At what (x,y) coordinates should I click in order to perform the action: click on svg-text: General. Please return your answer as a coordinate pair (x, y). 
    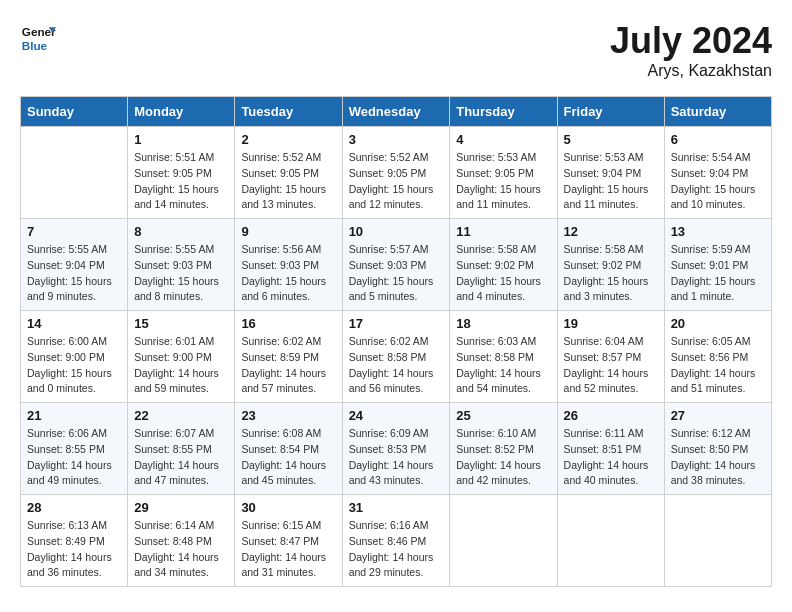
    Looking at the image, I should click on (39, 32).